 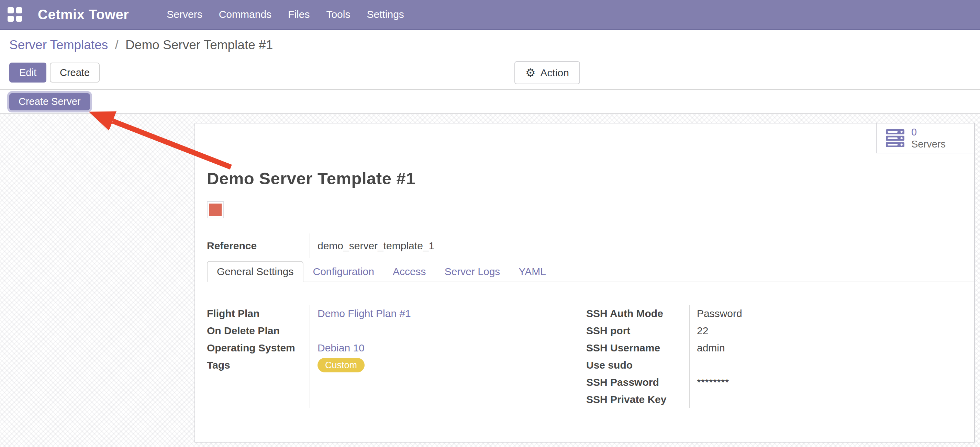 What do you see at coordinates (215, 210) in the screenshot?
I see `color-swatch-fill` at bounding box center [215, 210].